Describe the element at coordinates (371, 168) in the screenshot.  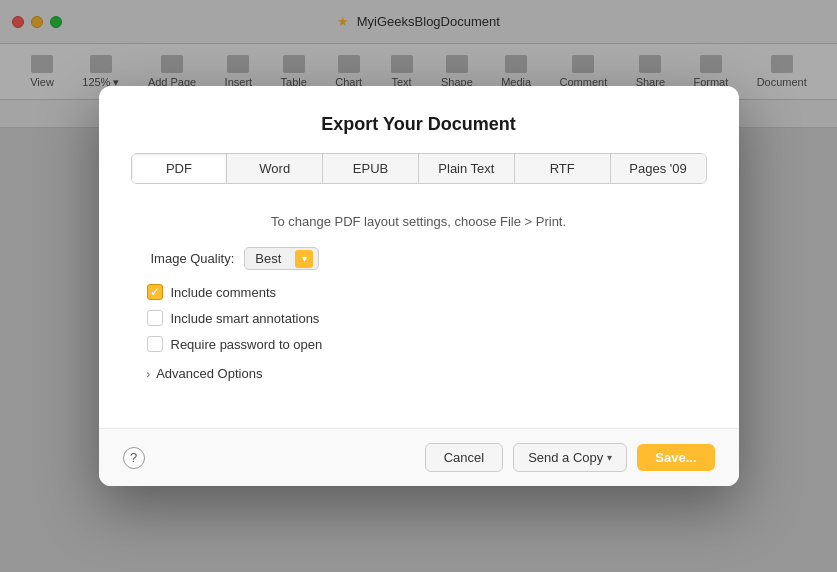
I see `tab-epub: EPUB` at that location.